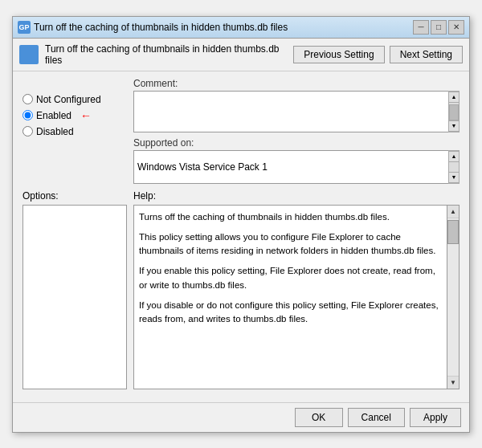 The height and width of the screenshot is (448, 482). Describe the element at coordinates (86, 116) in the screenshot. I see `arrow-indicator: ←` at that location.